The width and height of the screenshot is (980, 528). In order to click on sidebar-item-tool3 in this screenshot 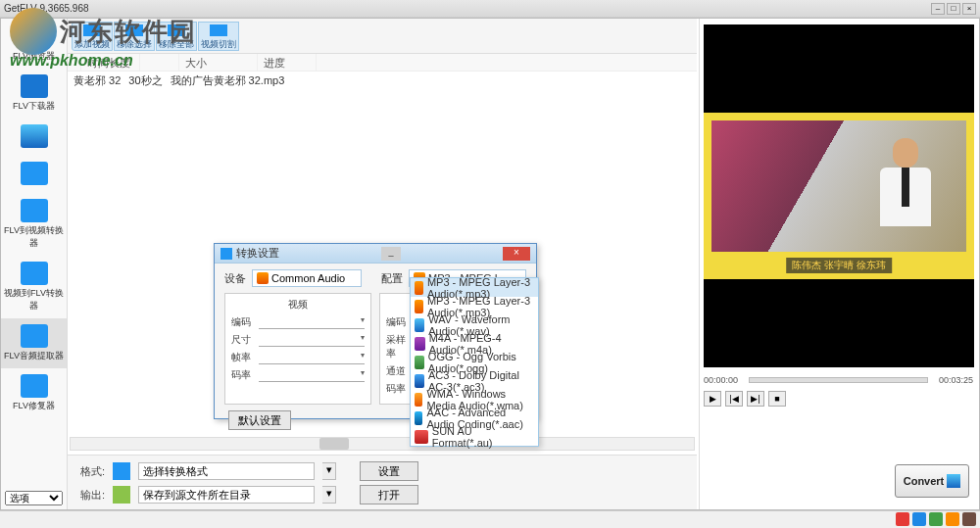, I will do `click(33, 137)`.